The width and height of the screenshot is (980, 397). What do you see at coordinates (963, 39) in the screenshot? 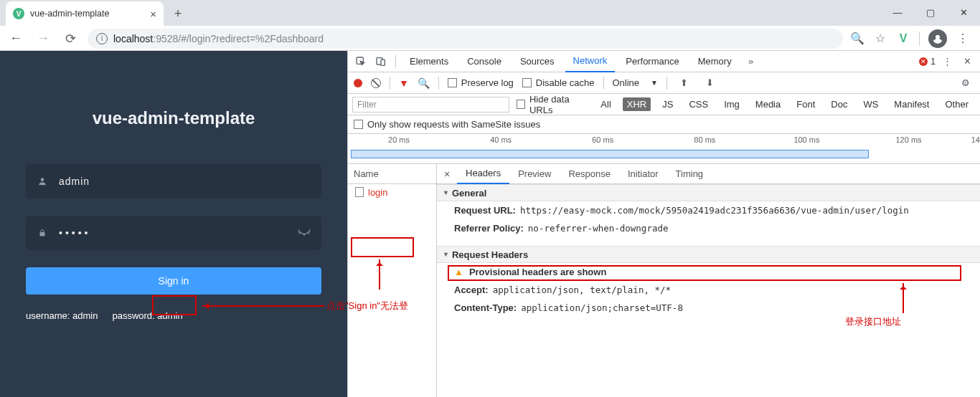
I see `menu-icon: ⋮` at bounding box center [963, 39].